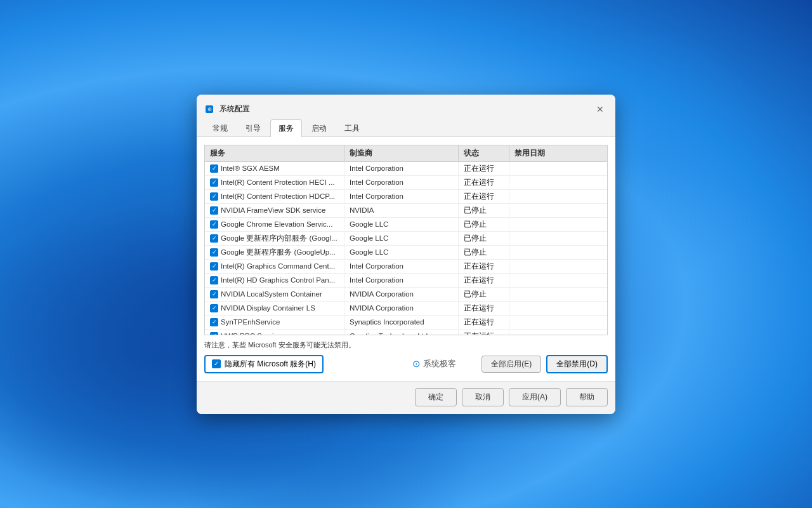 The height and width of the screenshot is (508, 812). I want to click on service-name: Google 更新程序服务 (GoogleUp..., so click(278, 253).